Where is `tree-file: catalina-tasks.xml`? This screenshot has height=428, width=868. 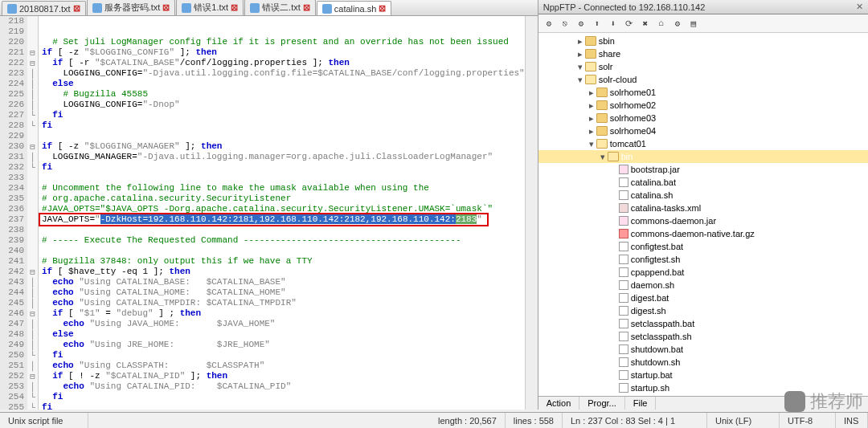
tree-file: catalina-tasks.xml is located at coordinates (703, 208).